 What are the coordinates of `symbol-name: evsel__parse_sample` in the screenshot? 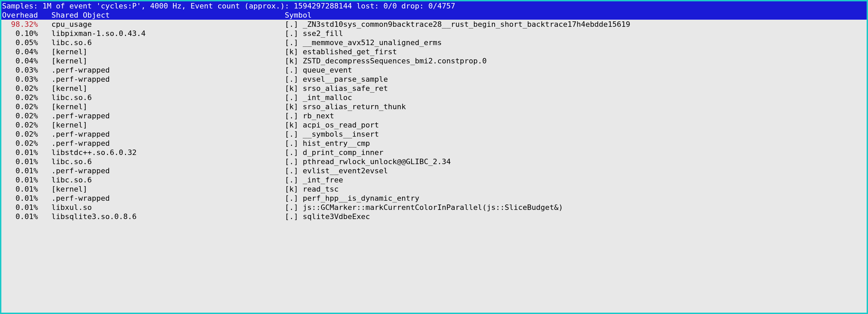 It's located at (345, 79).